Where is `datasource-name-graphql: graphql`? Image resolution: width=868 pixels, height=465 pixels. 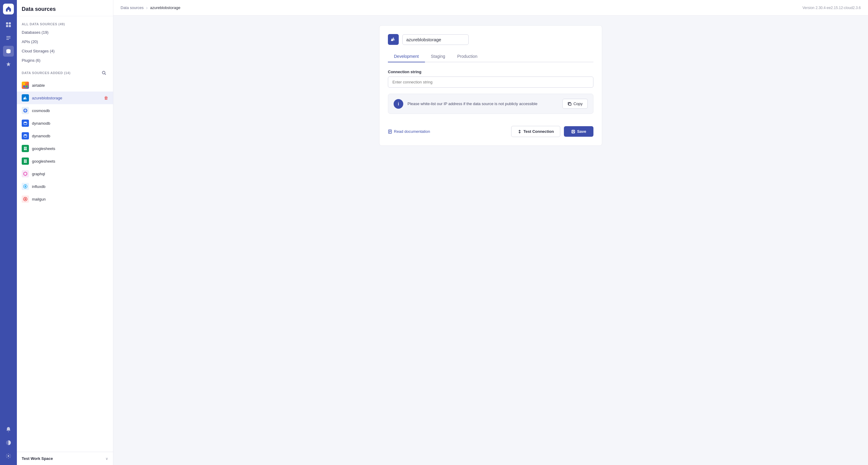 datasource-name-graphql: graphql is located at coordinates (67, 174).